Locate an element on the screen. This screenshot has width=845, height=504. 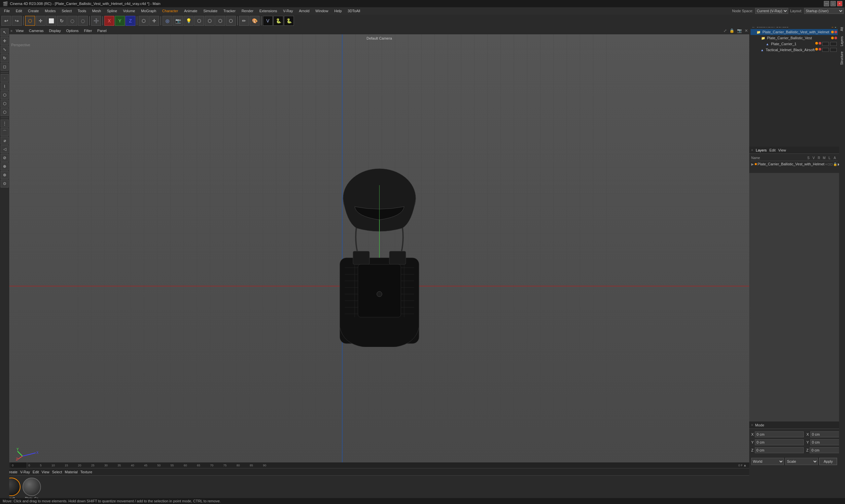
x-axis-button: X is located at coordinates (109, 21).